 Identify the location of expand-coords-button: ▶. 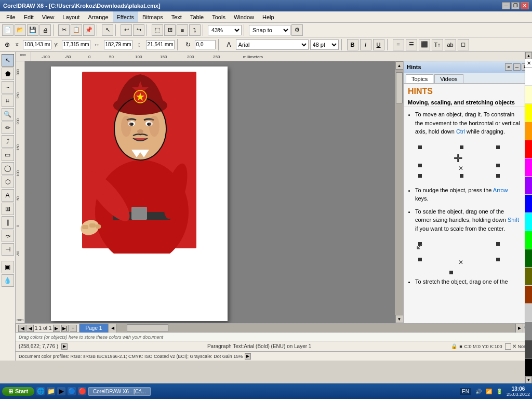
(64, 347).